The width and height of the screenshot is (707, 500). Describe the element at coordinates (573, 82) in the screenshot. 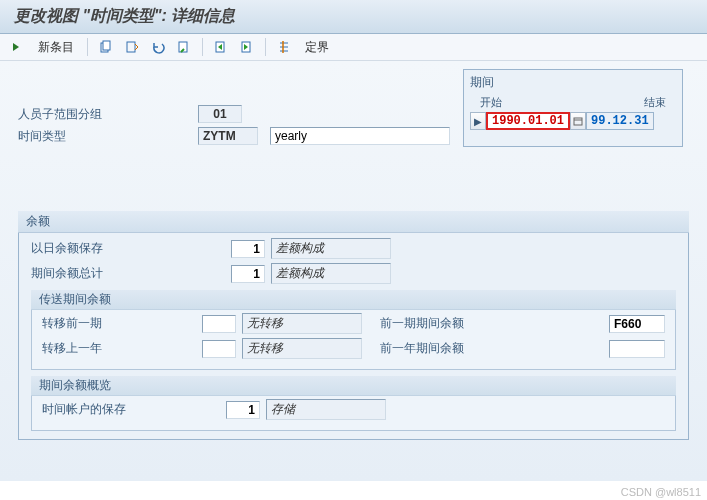

I see `period-title: 期间` at that location.